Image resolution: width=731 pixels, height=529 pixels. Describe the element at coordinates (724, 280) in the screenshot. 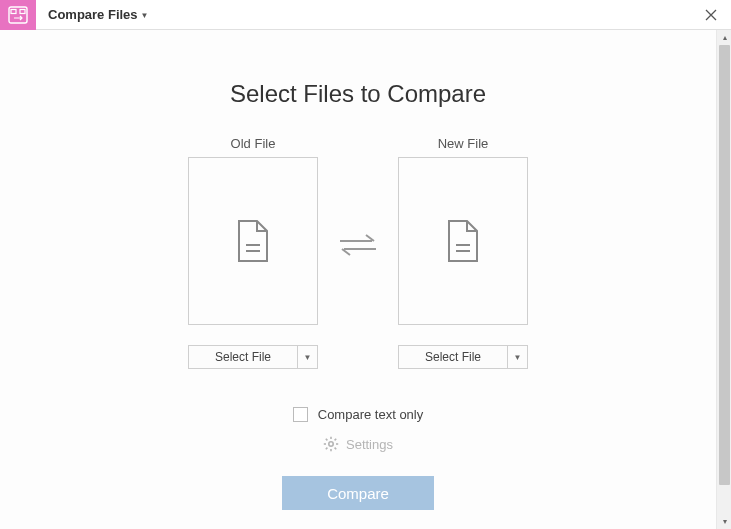

I see `vertical-scrollbar: ▴ ▾` at that location.